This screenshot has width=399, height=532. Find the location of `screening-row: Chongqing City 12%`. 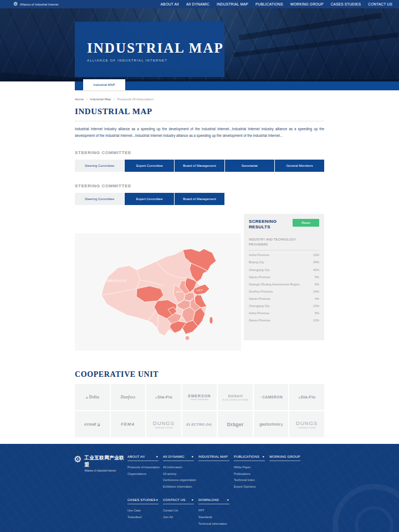

screening-row: Chongqing City 12% is located at coordinates (284, 306).